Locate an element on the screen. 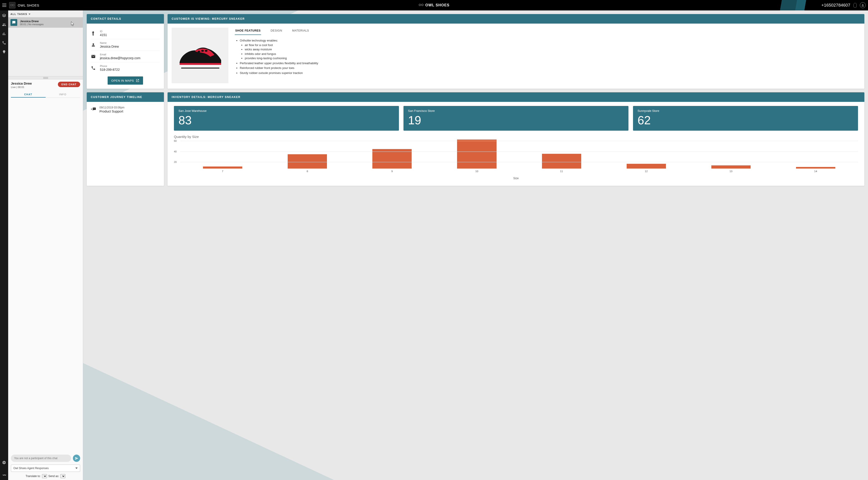  chart-bar: 14 is located at coordinates (815, 170).